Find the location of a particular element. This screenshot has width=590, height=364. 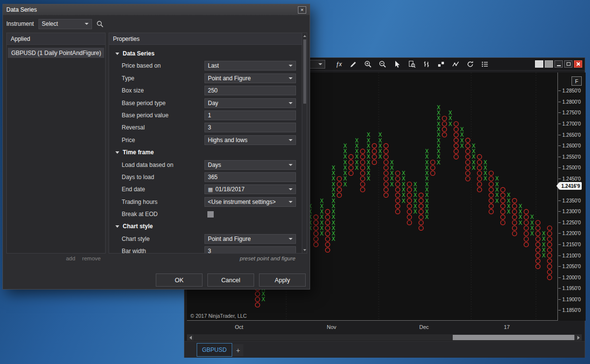

zigzag-icon is located at coordinates (456, 64).